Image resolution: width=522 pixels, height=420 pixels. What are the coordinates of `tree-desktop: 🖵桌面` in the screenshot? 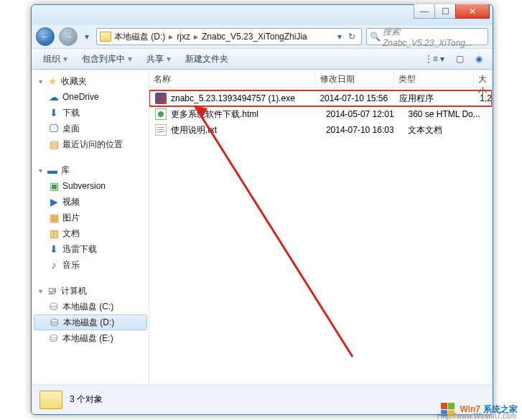 It's located at (90, 129).